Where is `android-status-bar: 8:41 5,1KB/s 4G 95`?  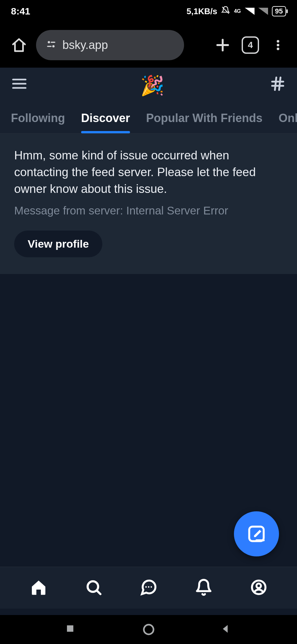
android-status-bar: 8:41 5,1KB/s 4G 95 is located at coordinates (149, 11).